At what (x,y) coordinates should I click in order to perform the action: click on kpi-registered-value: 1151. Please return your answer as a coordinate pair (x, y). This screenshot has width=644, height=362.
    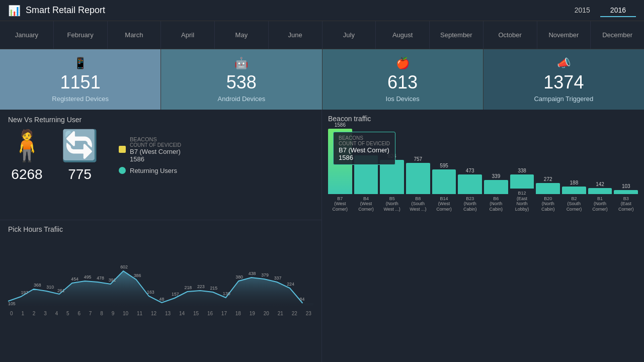
    Looking at the image, I should click on (80, 82).